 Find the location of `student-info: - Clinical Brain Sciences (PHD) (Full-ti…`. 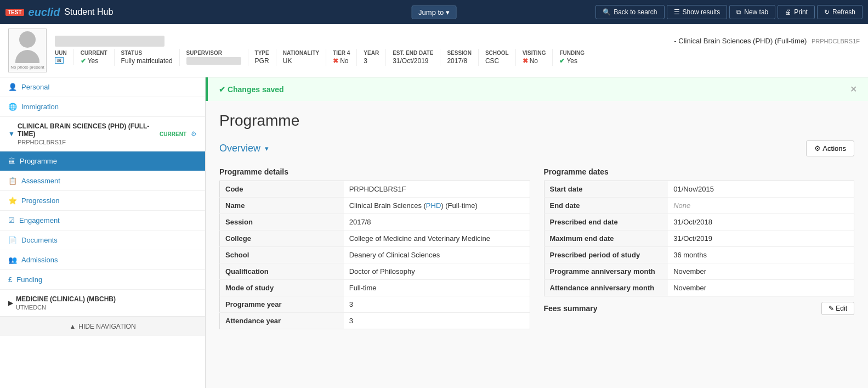

student-info: - Clinical Brain Sciences (PHD) (Full-ti… is located at coordinates (457, 50).